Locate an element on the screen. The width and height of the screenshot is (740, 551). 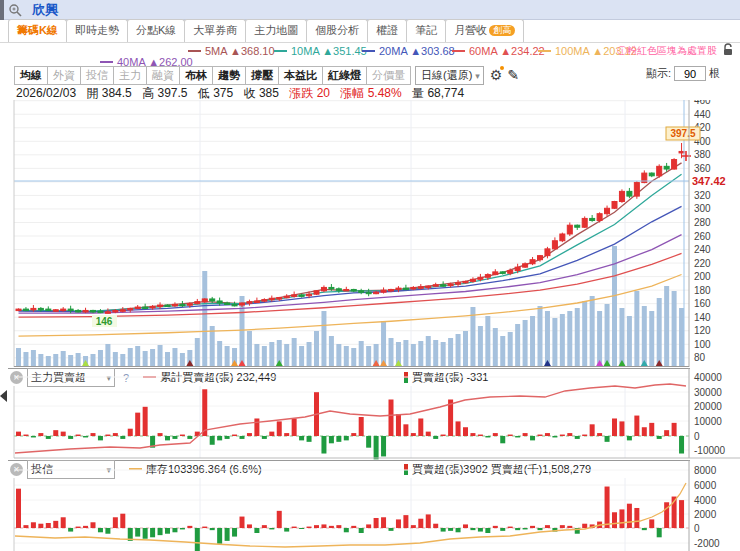
svg-text: 160 is located at coordinates (702, 304).